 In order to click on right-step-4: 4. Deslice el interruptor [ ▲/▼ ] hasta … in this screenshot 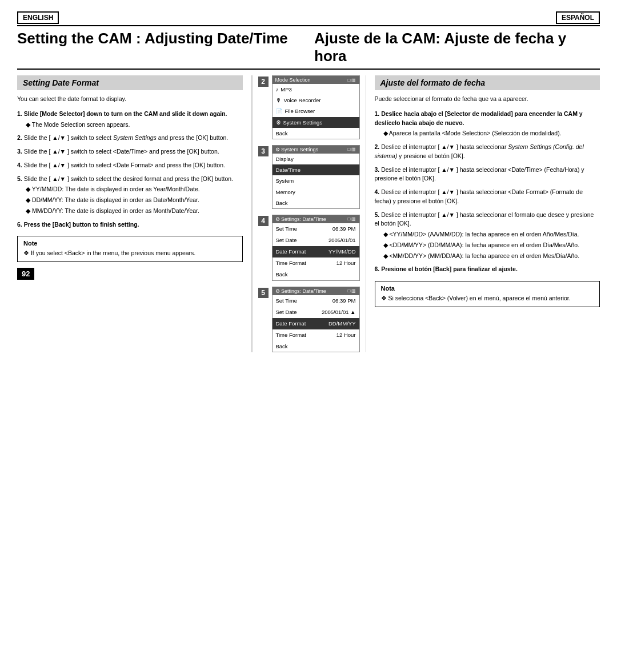, I will do `click(488, 197)`.